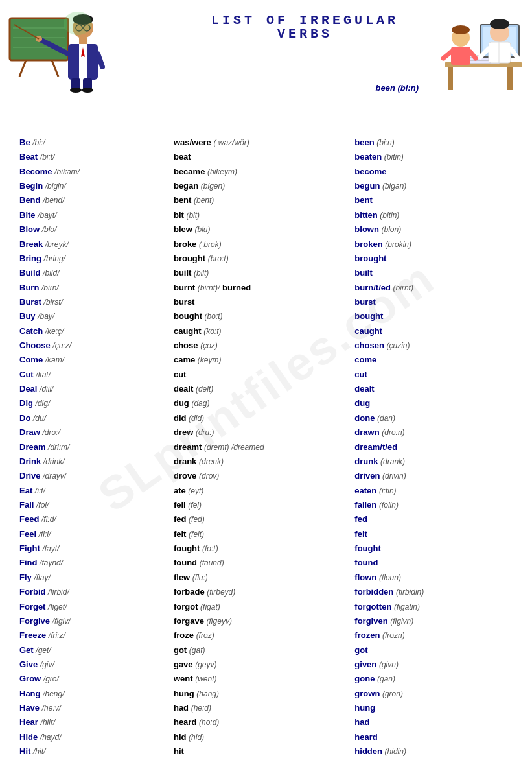  I want to click on pp-verb: forbidden, so click(374, 591).